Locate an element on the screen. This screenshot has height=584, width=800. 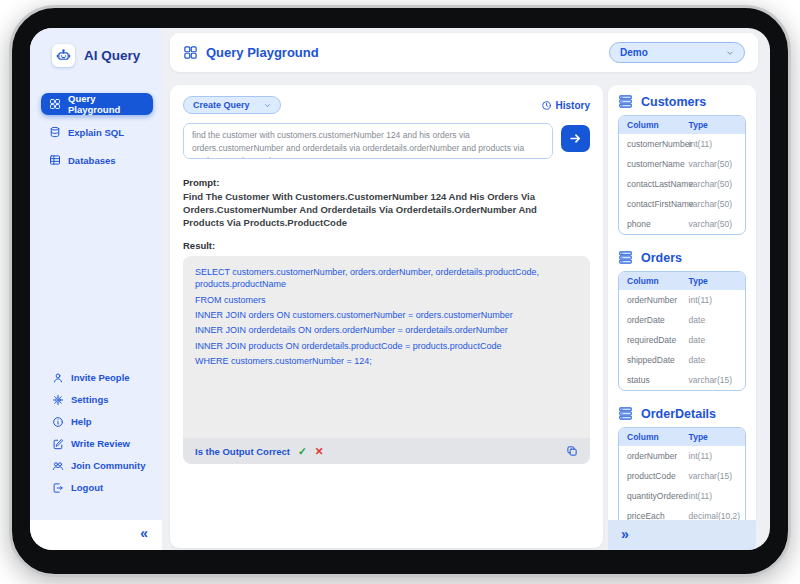
sidebar-item-label: Logout is located at coordinates (87, 488).